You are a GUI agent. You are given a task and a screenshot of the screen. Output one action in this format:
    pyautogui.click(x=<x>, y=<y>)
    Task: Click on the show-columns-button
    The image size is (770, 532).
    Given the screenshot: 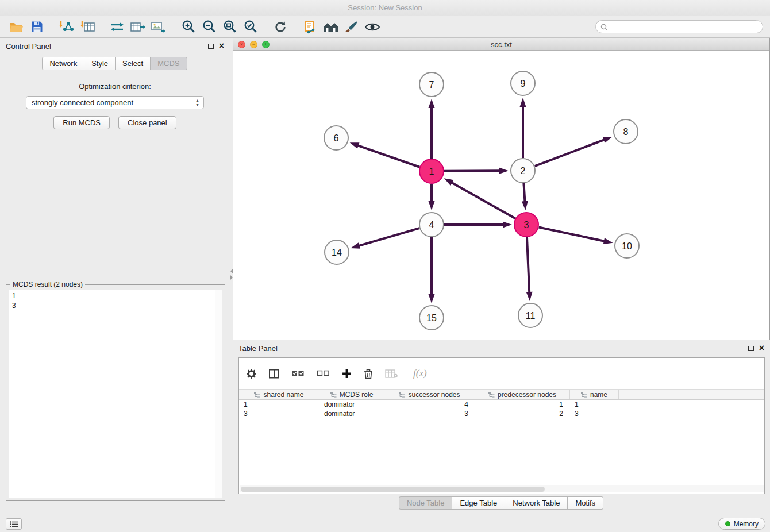 What is the action you would take?
    pyautogui.click(x=274, y=373)
    